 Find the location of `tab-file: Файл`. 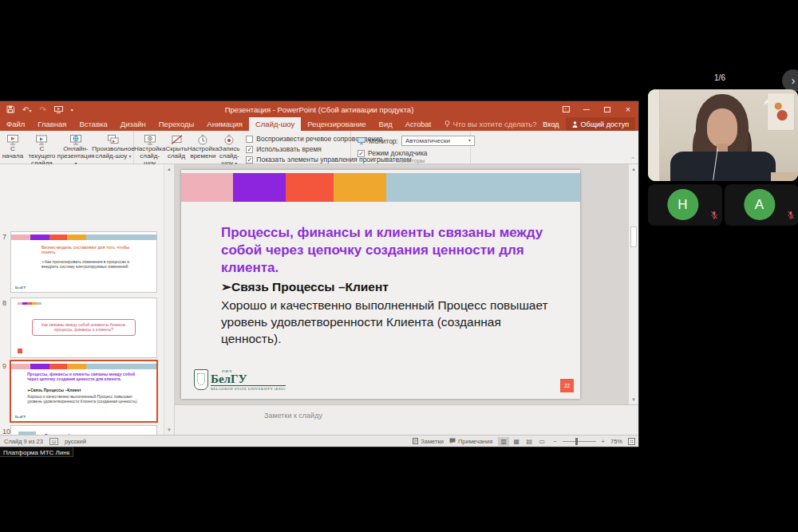

tab-file: Файл is located at coordinates (16, 124).